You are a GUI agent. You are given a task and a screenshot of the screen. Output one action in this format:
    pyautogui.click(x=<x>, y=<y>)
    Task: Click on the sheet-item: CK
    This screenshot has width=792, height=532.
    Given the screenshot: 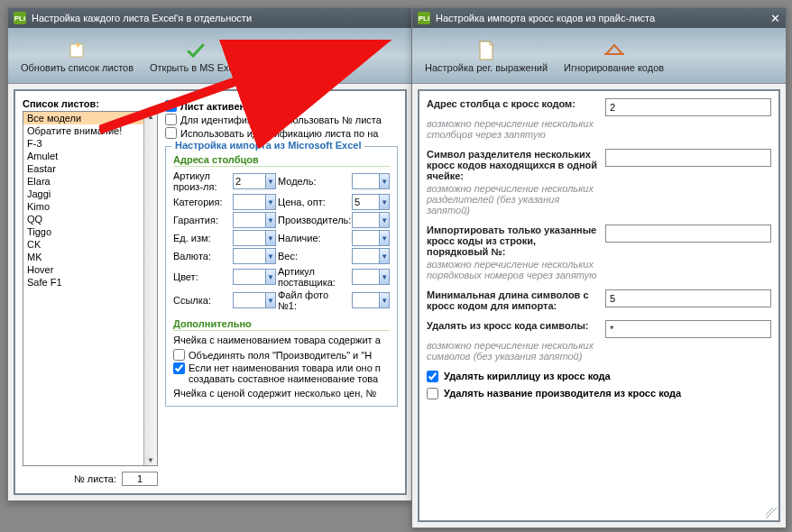 What is the action you would take?
    pyautogui.click(x=90, y=244)
    